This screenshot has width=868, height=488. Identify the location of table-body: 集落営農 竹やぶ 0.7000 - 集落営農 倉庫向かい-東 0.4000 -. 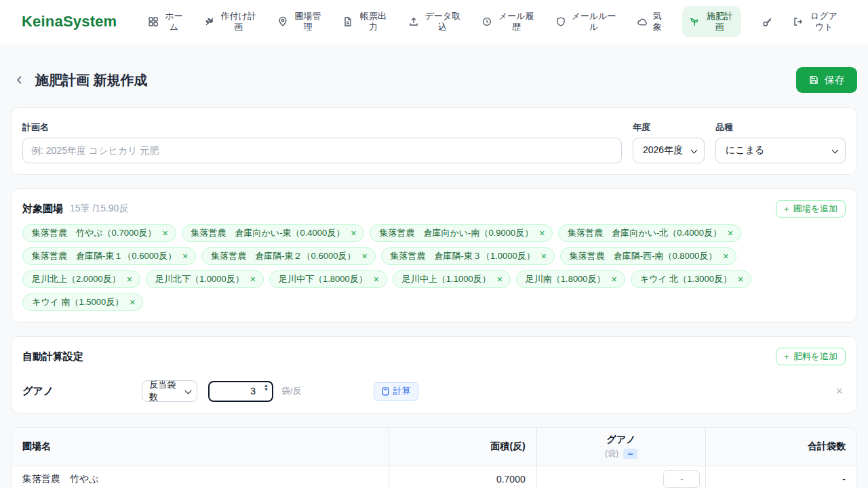
(434, 477).